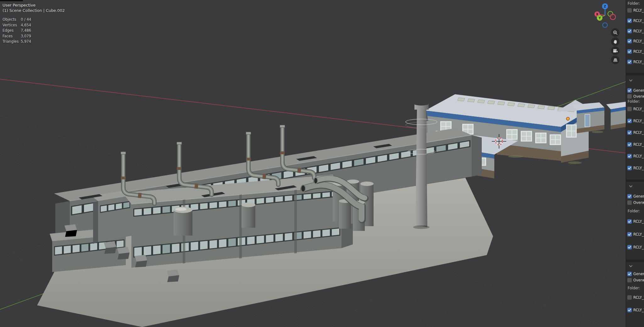  Describe the element at coordinates (26, 31) in the screenshot. I see `stat-value: 7,486` at that location.